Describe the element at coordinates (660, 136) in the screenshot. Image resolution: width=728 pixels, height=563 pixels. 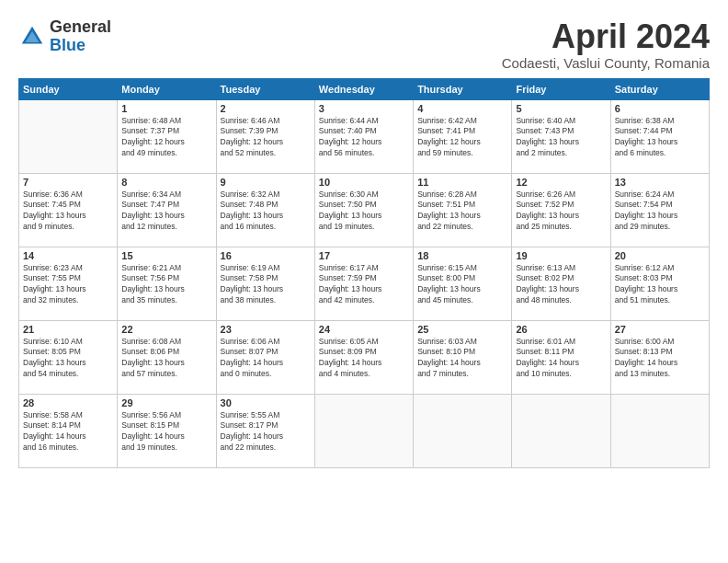
I see `calendar-cell: 6Sunrise: 6:38 AM Sunset: 7:44 PM Daylig…` at that location.